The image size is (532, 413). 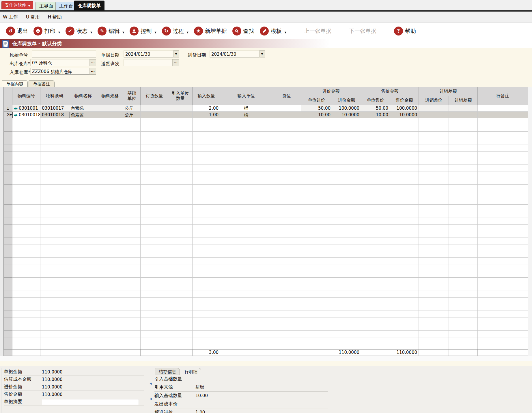 I want to click on col-header-buy_amt: 进价金额, so click(x=347, y=100).